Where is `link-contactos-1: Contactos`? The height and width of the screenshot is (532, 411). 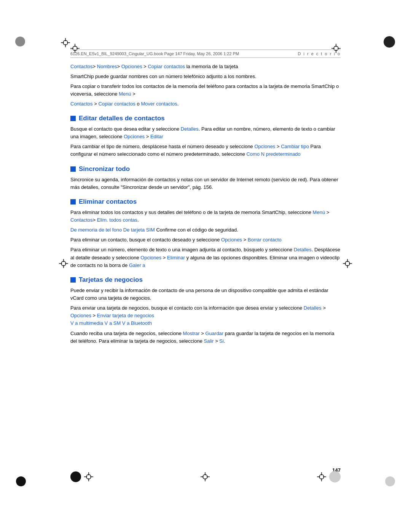
link-contactos-1: Contactos is located at coordinates (81, 66).